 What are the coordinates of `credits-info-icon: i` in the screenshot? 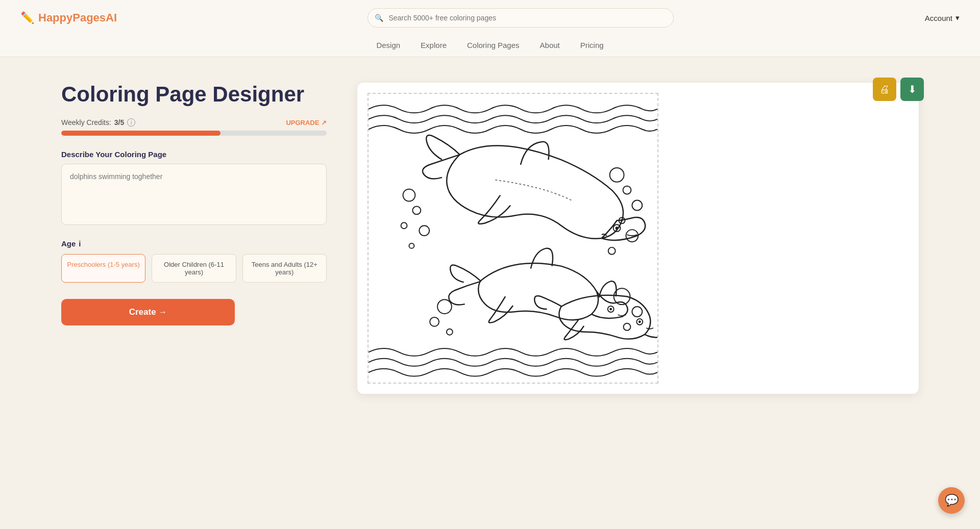 It's located at (131, 122).